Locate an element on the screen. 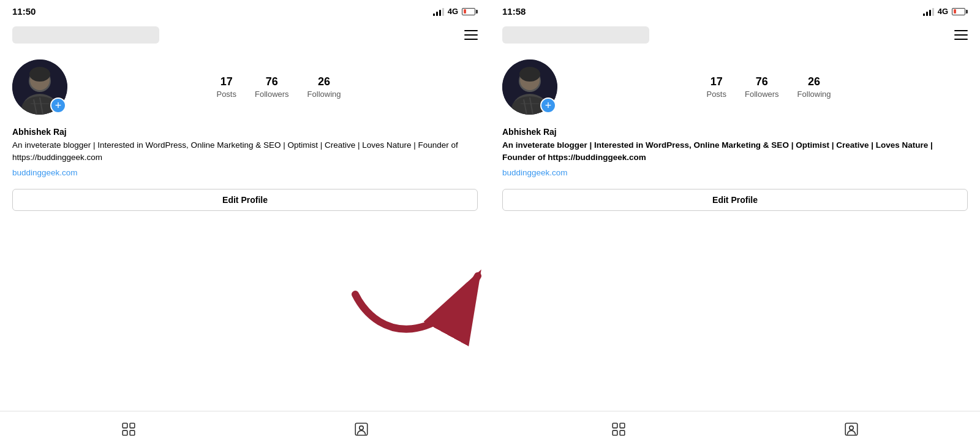 The height and width of the screenshot is (447, 980). profile-section-left: + 17 Posts 76 Followers 26 Following is located at coordinates (245, 86).